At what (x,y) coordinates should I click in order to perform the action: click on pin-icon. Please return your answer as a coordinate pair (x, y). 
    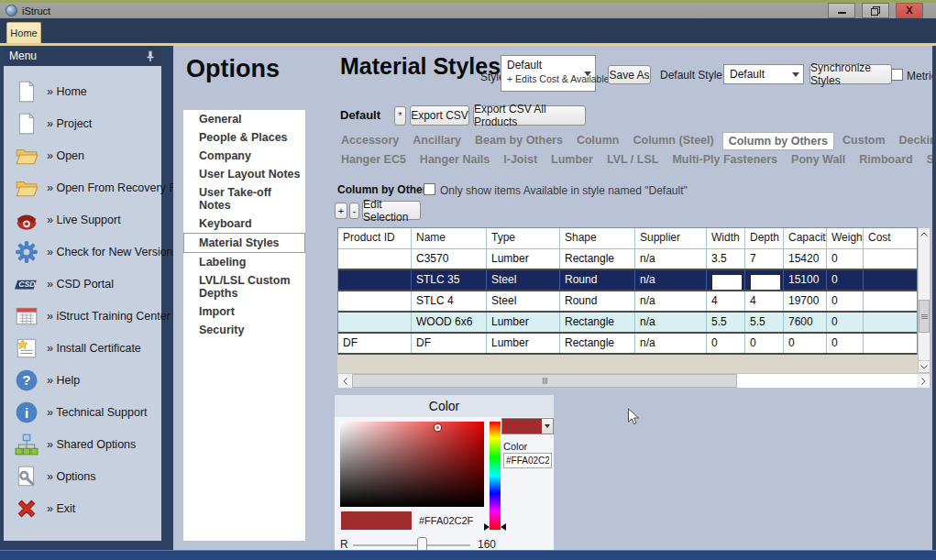
    Looking at the image, I should click on (150, 57).